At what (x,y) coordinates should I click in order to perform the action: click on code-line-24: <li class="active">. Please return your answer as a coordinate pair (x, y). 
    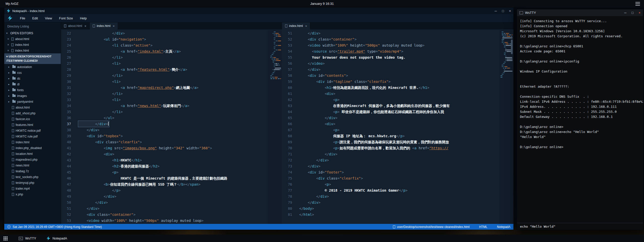
    Looking at the image, I should click on (173, 45).